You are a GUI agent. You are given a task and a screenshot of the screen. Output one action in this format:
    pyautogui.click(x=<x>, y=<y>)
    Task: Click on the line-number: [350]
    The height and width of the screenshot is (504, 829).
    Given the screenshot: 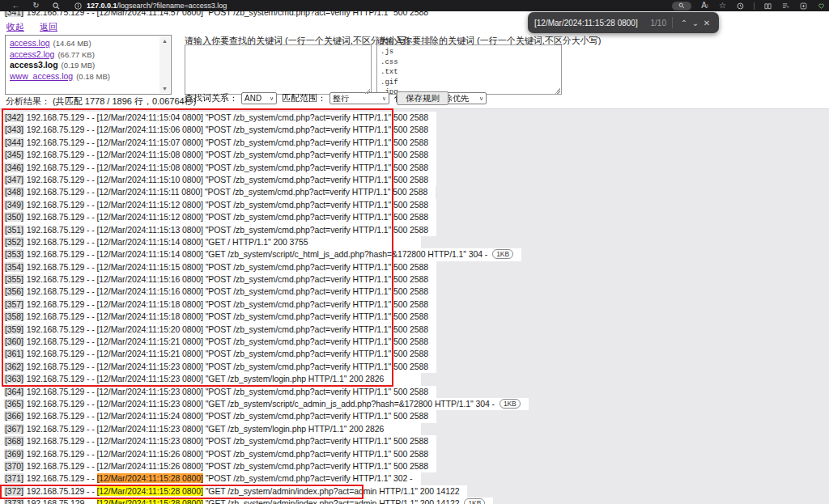 What is the action you would take?
    pyautogui.click(x=15, y=217)
    